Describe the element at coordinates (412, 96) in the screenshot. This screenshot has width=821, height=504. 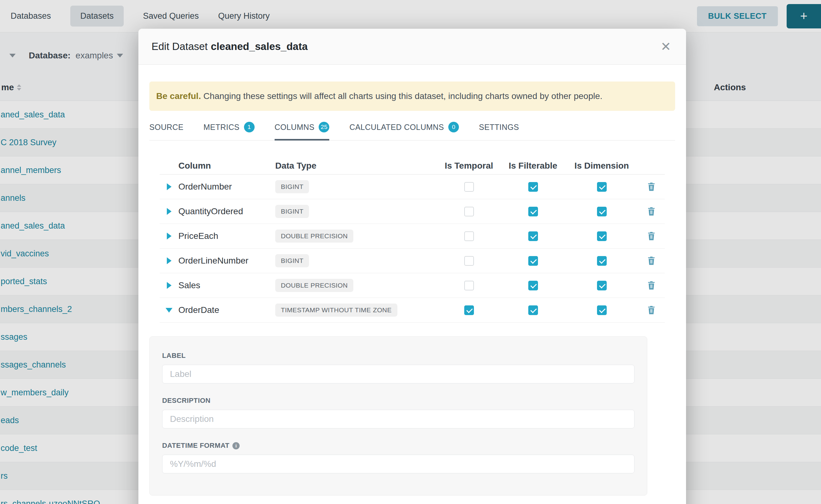
I see `warning-banner: Be careful. Changing these settings will…` at that location.